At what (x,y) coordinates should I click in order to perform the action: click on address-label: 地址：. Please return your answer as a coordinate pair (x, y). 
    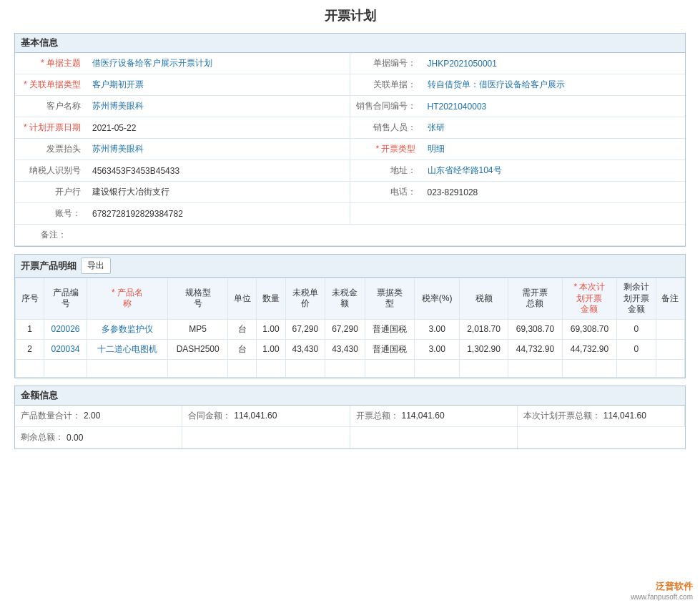
    Looking at the image, I should click on (386, 170).